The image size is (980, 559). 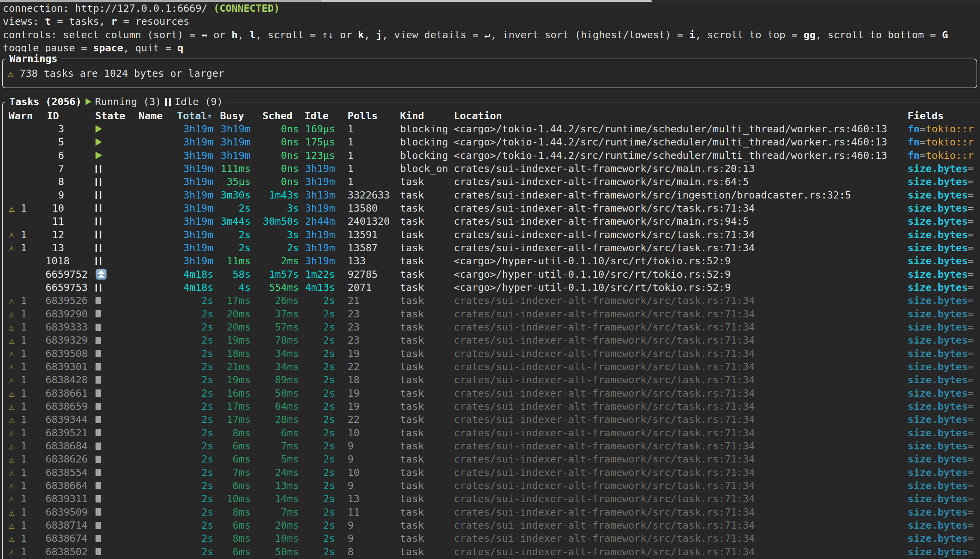 What do you see at coordinates (235, 380) in the screenshot?
I see `cell-busy: 19ms` at bounding box center [235, 380].